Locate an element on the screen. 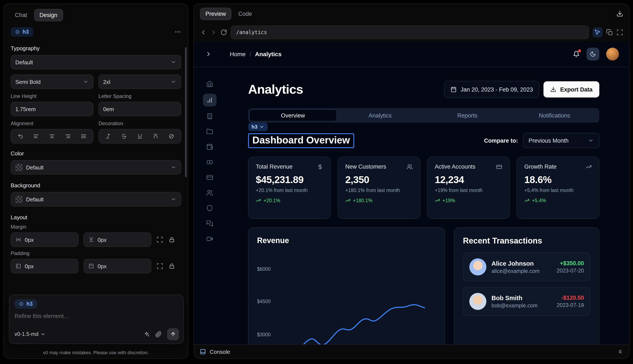 This screenshot has height=364, width=633. sidebar-item-security is located at coordinates (210, 208).